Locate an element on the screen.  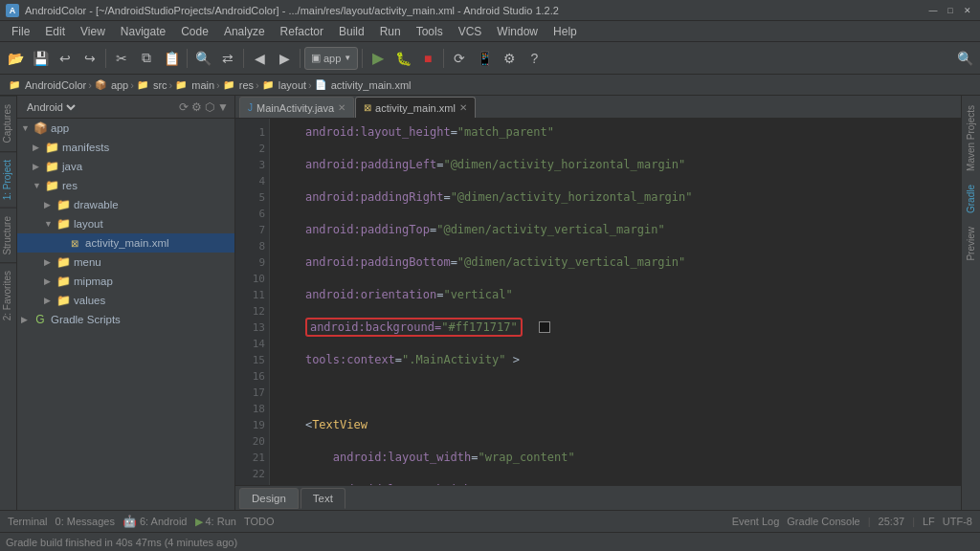
toolbar-replace-button: ⇄ is located at coordinates (228, 58).